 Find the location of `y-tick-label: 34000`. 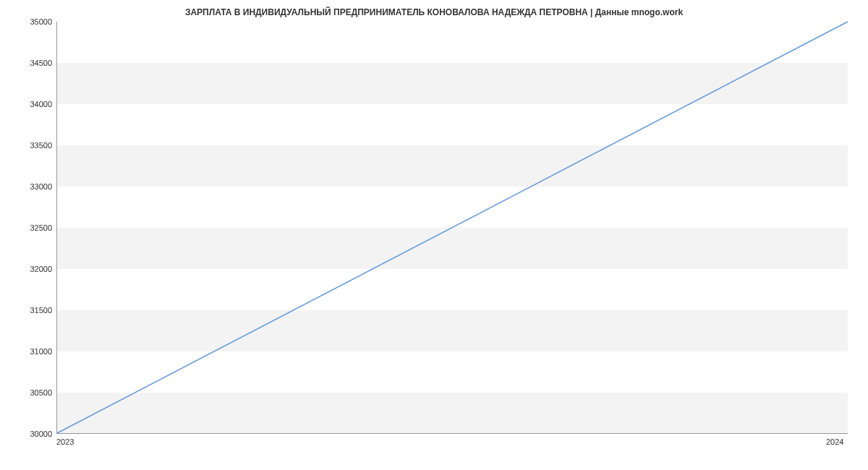

y-tick-label: 34000 is located at coordinates (41, 104).